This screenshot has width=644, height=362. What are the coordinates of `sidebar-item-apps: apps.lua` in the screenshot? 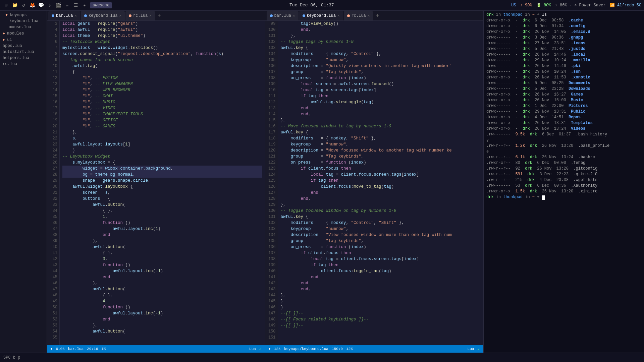 It's located at (23, 46).